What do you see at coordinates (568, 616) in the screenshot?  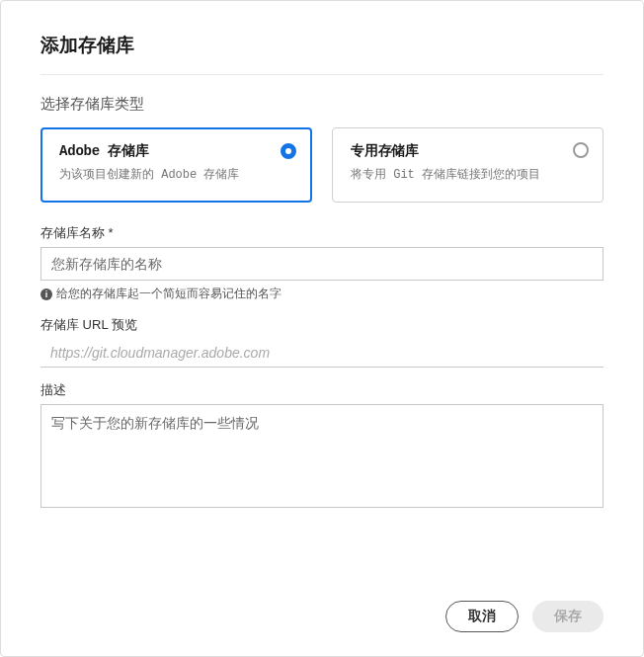 I see `save-button: 保存` at bounding box center [568, 616].